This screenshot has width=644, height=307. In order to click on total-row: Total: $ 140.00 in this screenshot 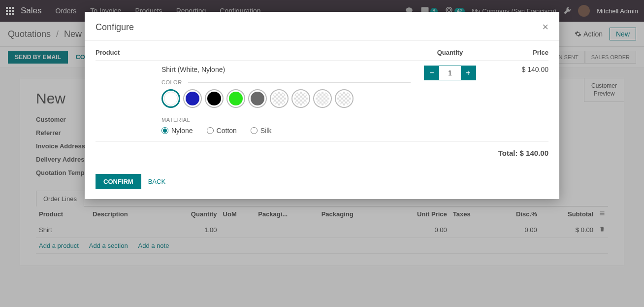, I will do `click(322, 152)`.